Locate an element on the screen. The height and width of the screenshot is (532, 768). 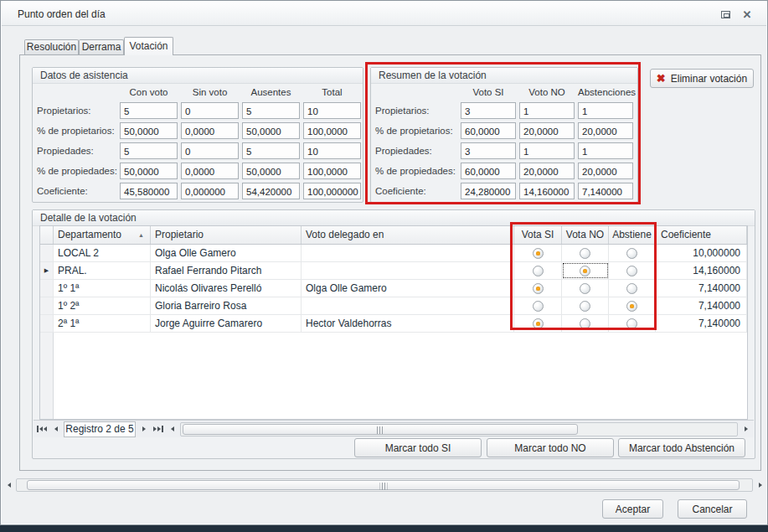
last-record-button is located at coordinates (157, 429).